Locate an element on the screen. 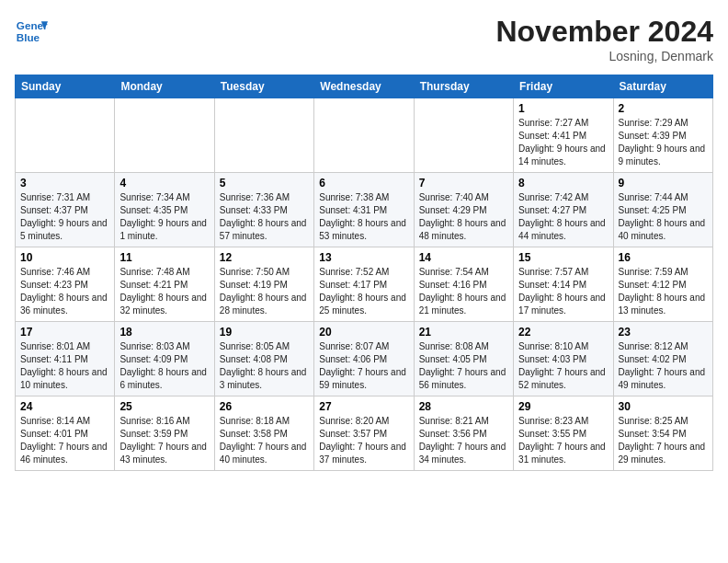 The image size is (728, 563). calendar-cell: 27Sunrise: 8:20 AM Sunset: 3:57 PM Dayli… is located at coordinates (364, 434).